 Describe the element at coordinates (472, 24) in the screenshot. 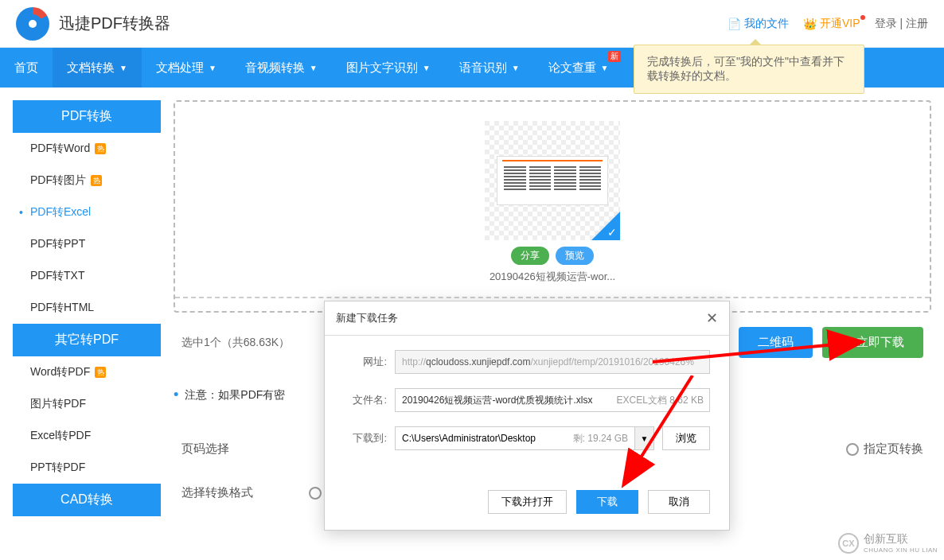

I see `app-header: 迅捷PDF转换器 📄 我的文件 👑 开通VIP 登录 | 注册` at that location.